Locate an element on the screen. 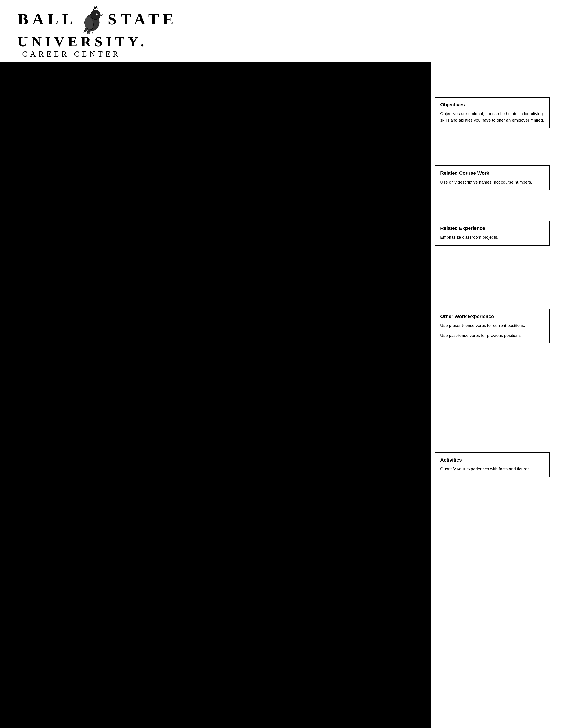 The image size is (563, 728). logo-main-text: BALL is located at coordinates (97, 19).